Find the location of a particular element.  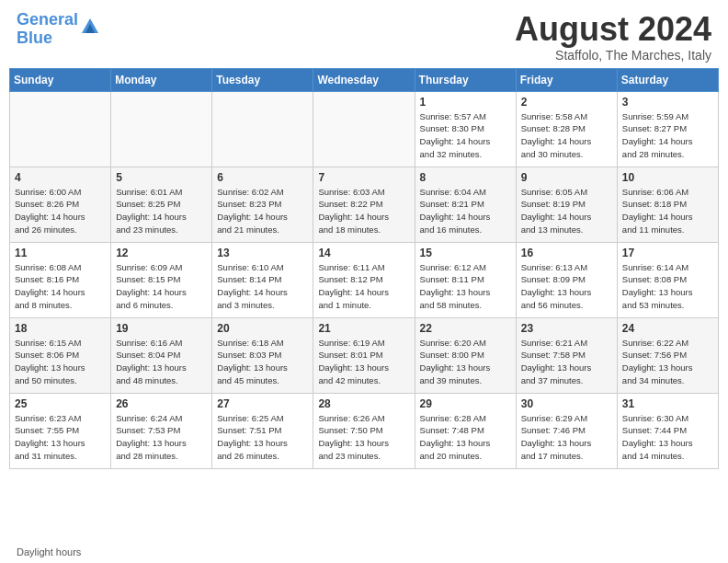

day-number: 31 is located at coordinates (667, 404).